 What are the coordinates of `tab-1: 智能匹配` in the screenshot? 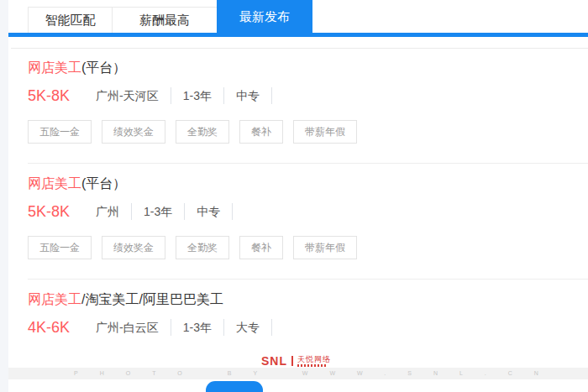 It's located at (70, 20).